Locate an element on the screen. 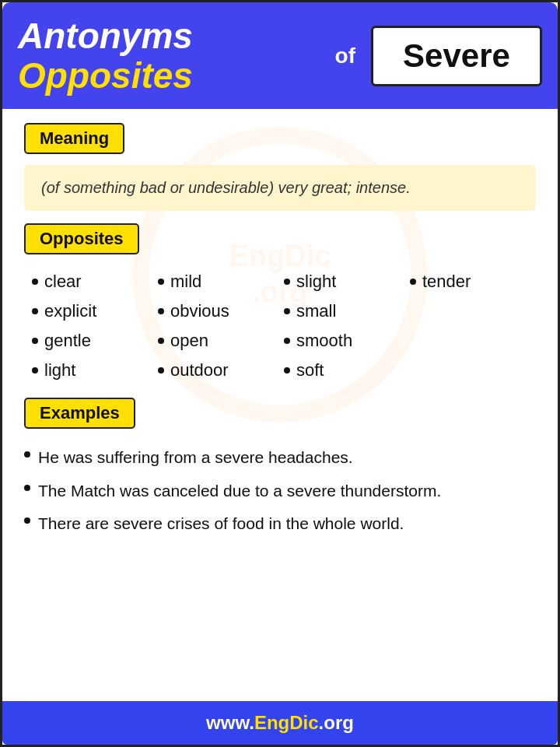 Image resolution: width=560 pixels, height=747 pixels. opposite-word: open is located at coordinates (190, 341).